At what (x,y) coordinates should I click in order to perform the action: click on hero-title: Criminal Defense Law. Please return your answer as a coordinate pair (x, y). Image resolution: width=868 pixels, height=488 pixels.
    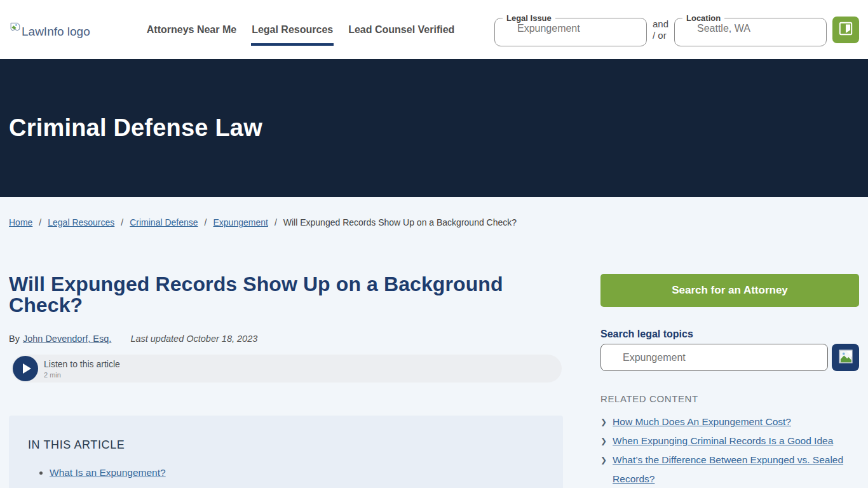
    Looking at the image, I should click on (136, 128).